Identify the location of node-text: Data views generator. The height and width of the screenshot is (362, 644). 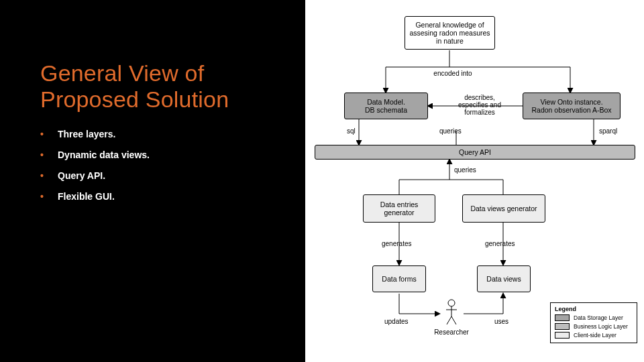
(503, 208).